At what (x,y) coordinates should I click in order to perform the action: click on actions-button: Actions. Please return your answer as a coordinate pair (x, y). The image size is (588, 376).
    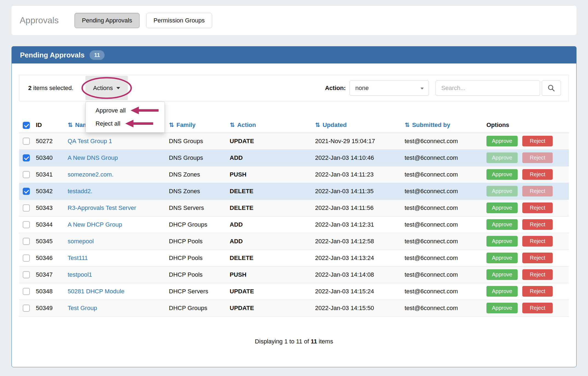
    Looking at the image, I should click on (107, 88).